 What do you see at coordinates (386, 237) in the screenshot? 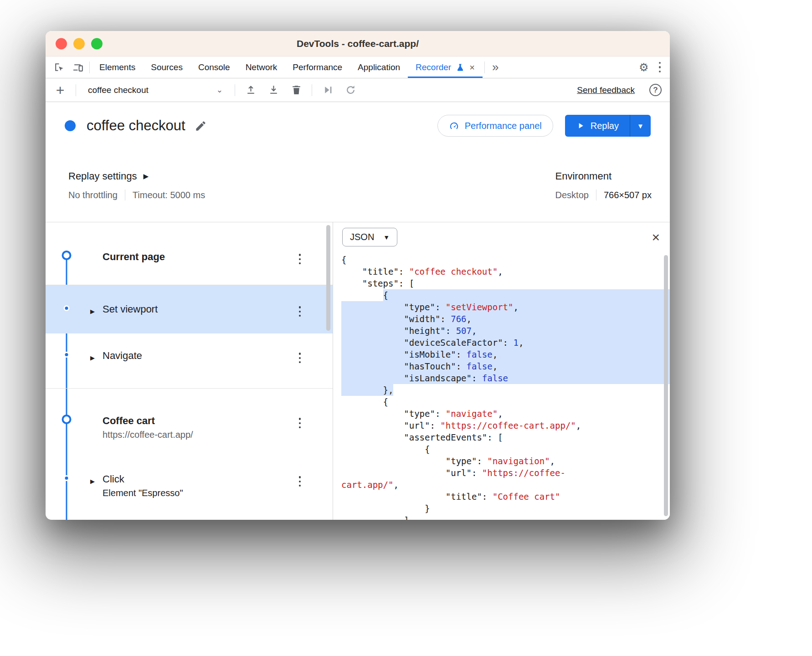
I see `dropdown-arrow-icon: ▼` at bounding box center [386, 237].